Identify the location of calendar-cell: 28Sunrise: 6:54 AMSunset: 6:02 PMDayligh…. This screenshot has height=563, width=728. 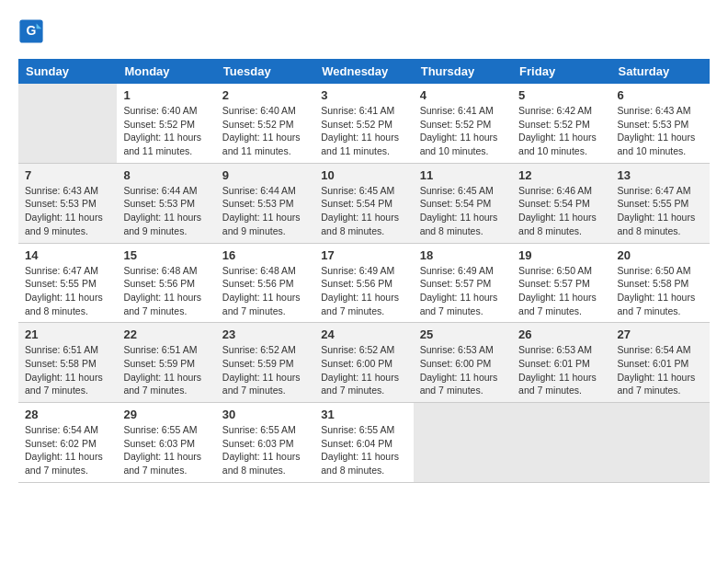
(68, 443).